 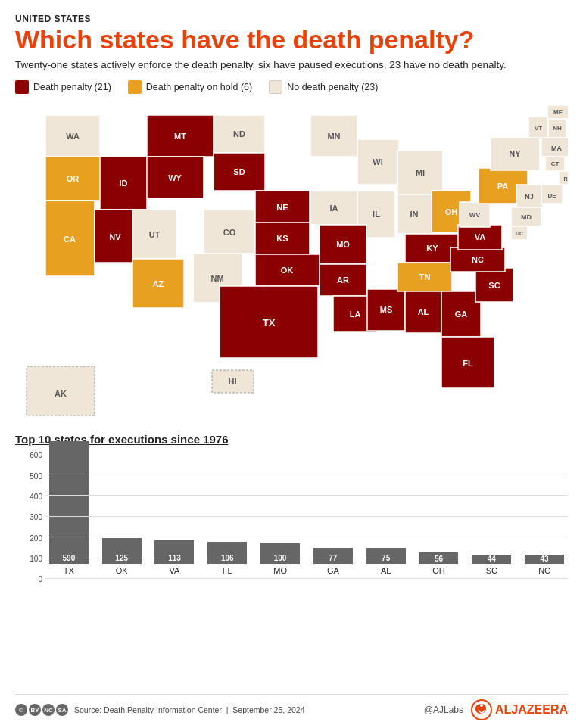 I want to click on svg-text: KY, so click(x=432, y=248).